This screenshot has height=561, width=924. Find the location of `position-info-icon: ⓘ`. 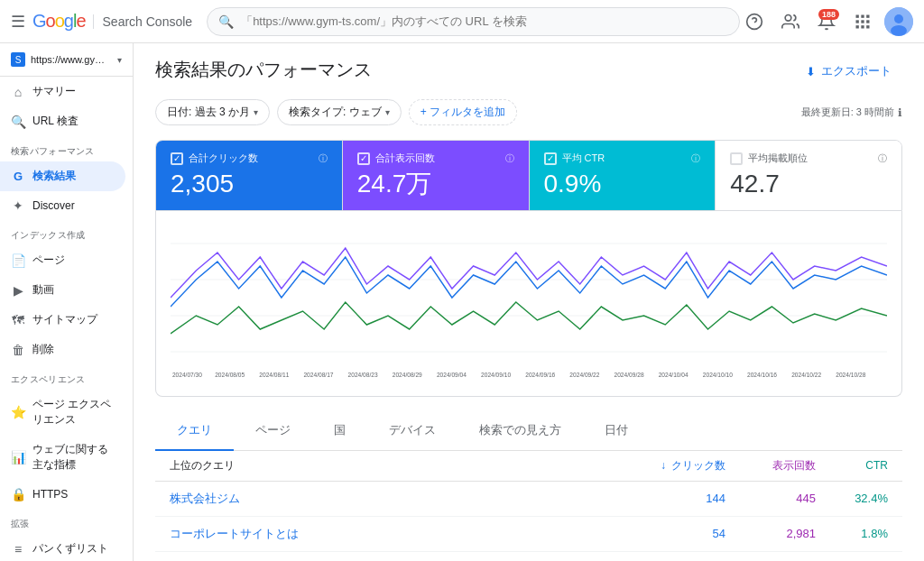

position-info-icon: ⓘ is located at coordinates (882, 159).